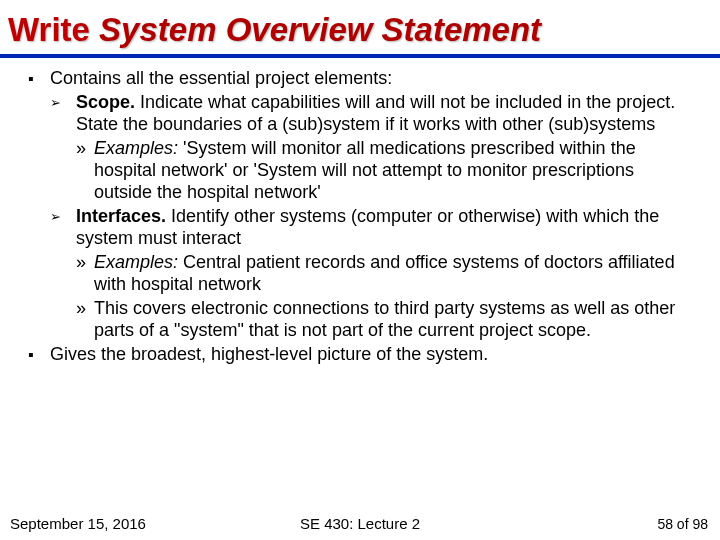  I want to click on bullet-scope: Scope. Indicate what capabilities will a…, so click(371, 114).